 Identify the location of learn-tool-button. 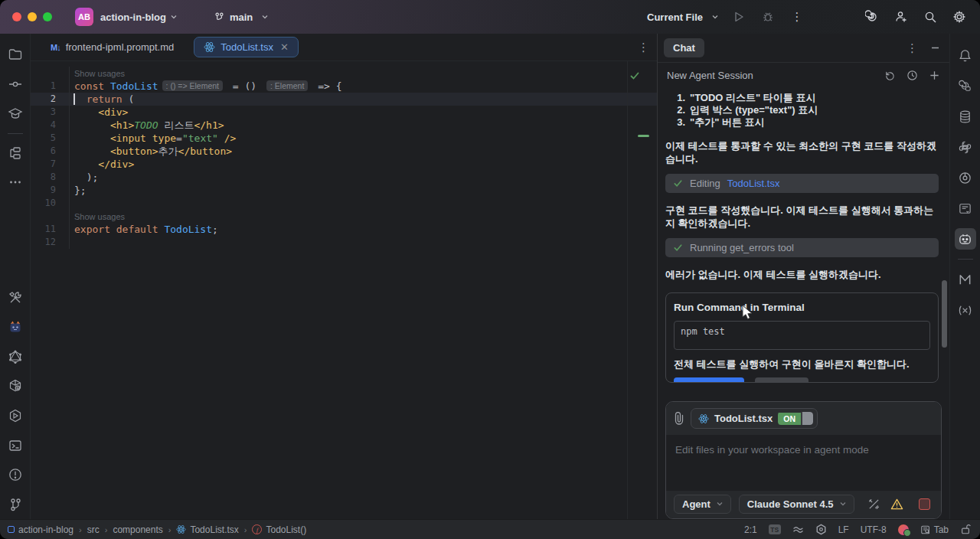
(15, 113).